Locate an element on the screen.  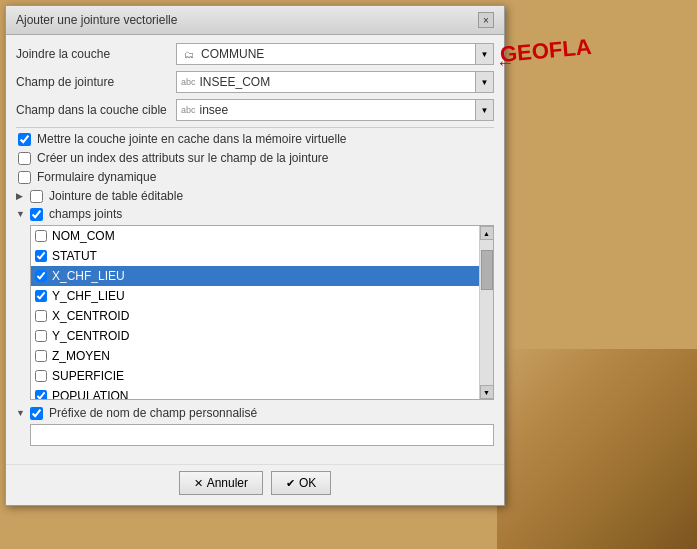
prefix-input-row is located at coordinates (262, 435).